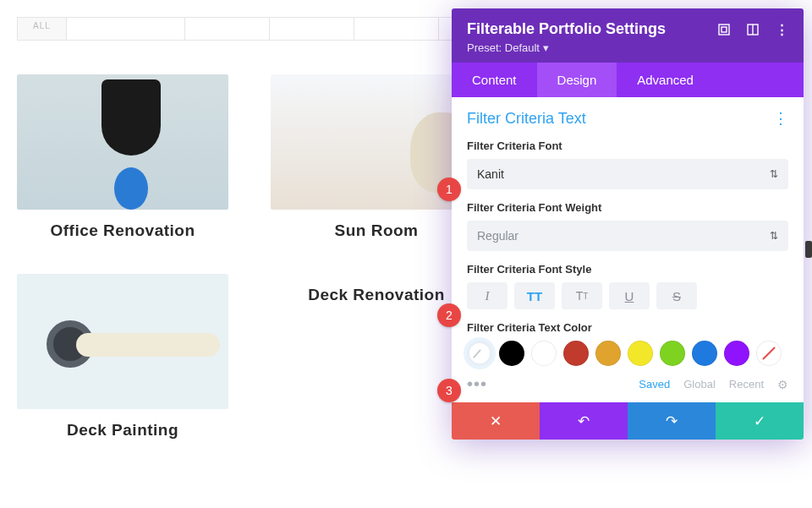  What do you see at coordinates (491, 174) in the screenshot?
I see `font-select-value: Kanit` at bounding box center [491, 174].